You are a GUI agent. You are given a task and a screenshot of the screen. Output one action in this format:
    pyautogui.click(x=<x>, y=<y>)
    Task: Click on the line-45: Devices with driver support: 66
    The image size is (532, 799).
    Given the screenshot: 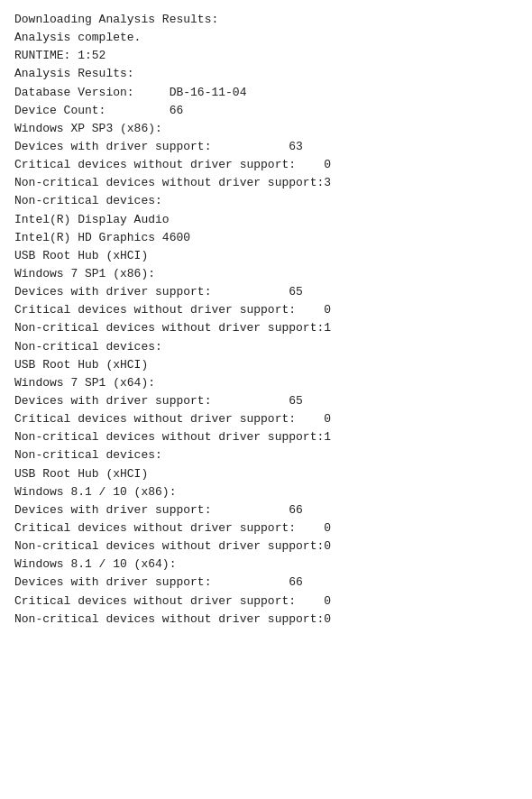 What is the action you would take?
    pyautogui.click(x=266, y=510)
    